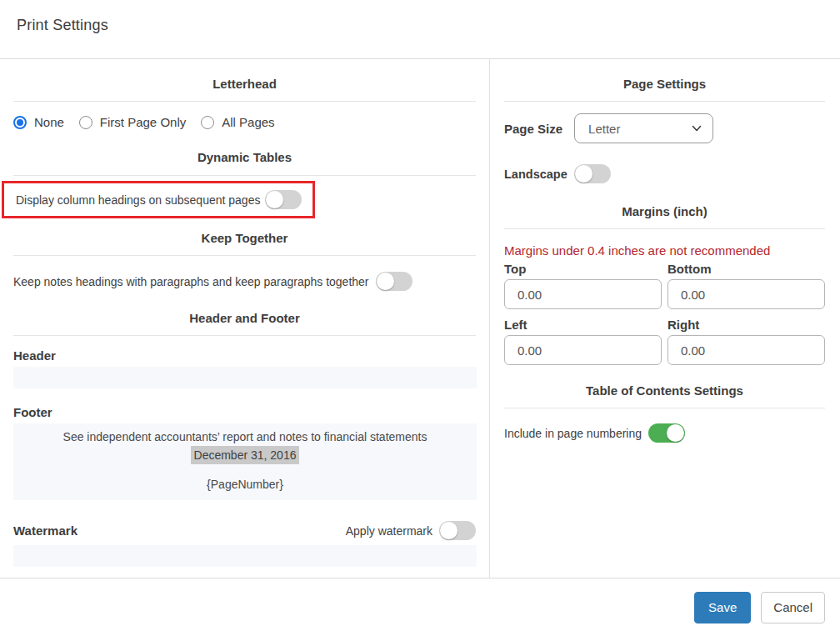 This screenshot has height=636, width=840. Describe the element at coordinates (747, 268) in the screenshot. I see `margin-bottom-label: Bottom` at that location.